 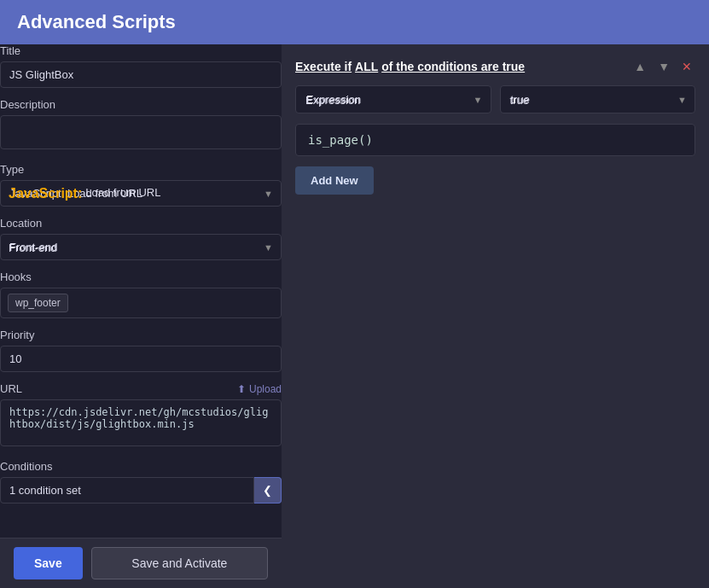 What do you see at coordinates (141, 481) in the screenshot?
I see `conditions-field: Conditions ❮` at bounding box center [141, 481].